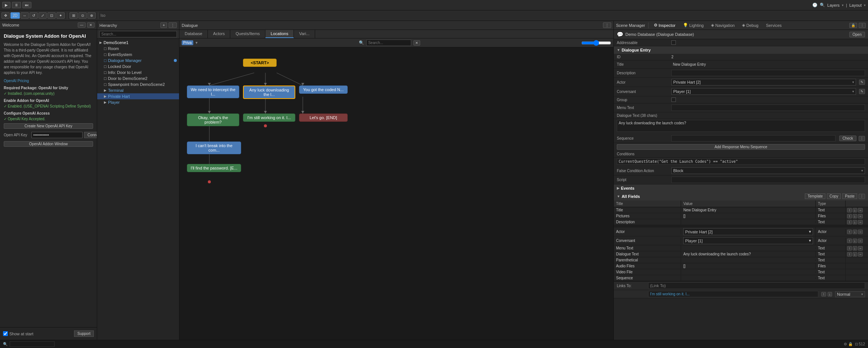 The image size is (868, 348). Describe the element at coordinates (25, 16) in the screenshot. I see `move-tool: ↔` at that location.